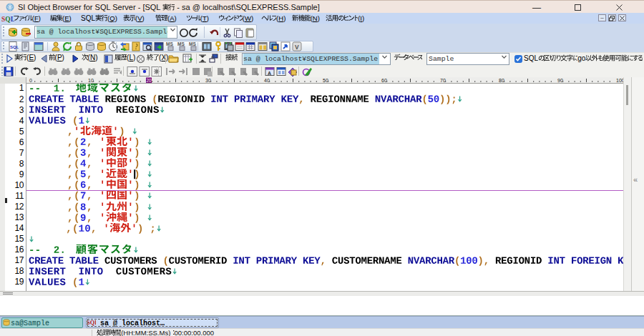  What do you see at coordinates (269, 73) in the screenshot?
I see `svg-text: A` at bounding box center [269, 73].